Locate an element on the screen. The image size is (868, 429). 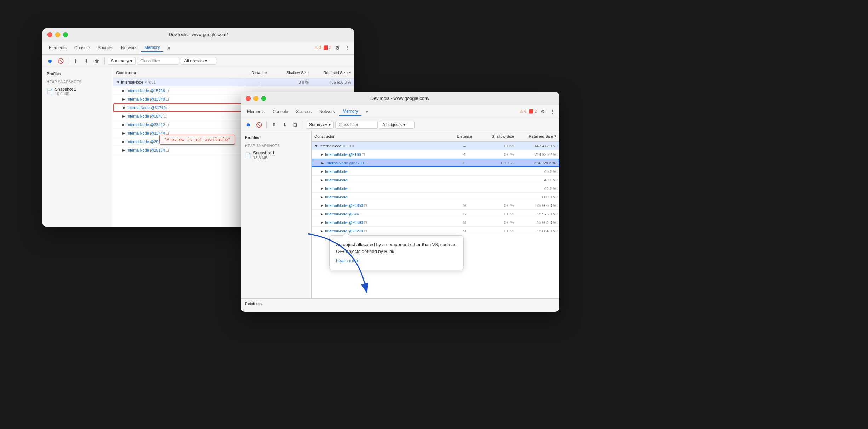
devtools-tabs-2: Elements Console Sources Network Memory … is located at coordinates (400, 112).